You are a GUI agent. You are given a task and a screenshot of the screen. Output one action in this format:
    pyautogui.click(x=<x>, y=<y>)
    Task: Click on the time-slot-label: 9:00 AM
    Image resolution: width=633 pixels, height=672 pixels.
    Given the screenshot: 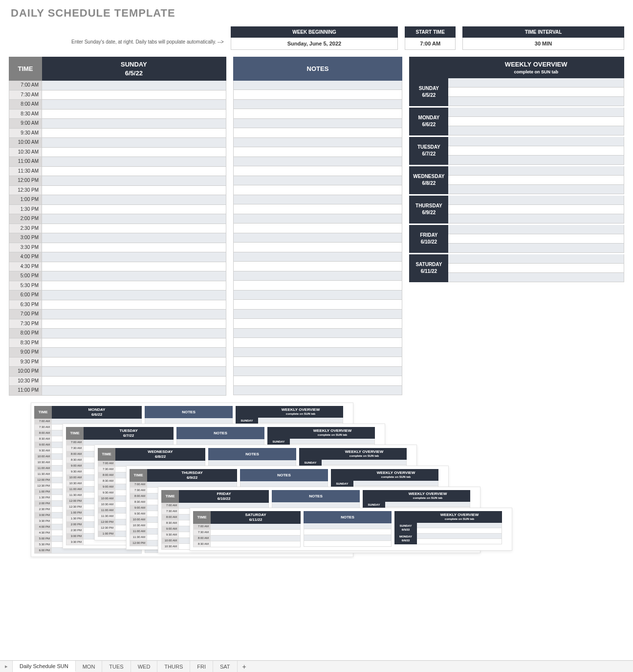 What is the action you would take?
    pyautogui.click(x=25, y=124)
    